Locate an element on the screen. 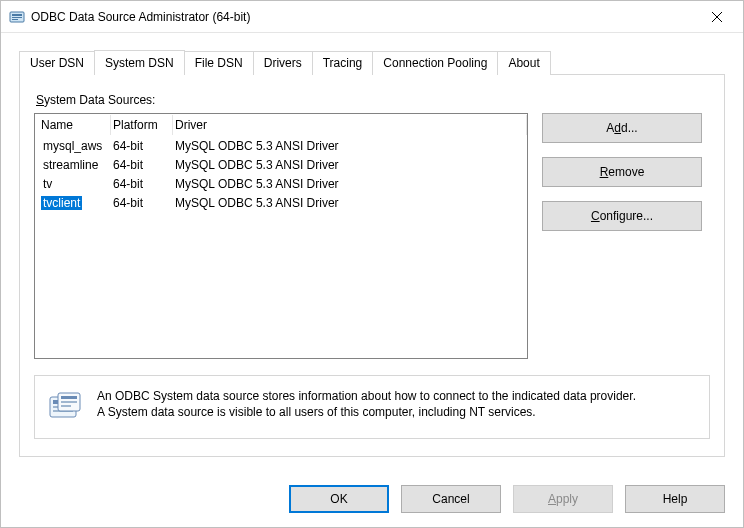 The height and width of the screenshot is (528, 744). help-button: Help is located at coordinates (675, 499).